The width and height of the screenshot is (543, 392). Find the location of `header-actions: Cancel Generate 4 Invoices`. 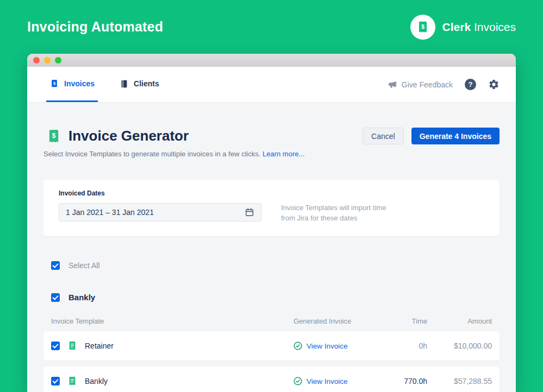

header-actions: Cancel Generate 4 Invoices is located at coordinates (431, 136).